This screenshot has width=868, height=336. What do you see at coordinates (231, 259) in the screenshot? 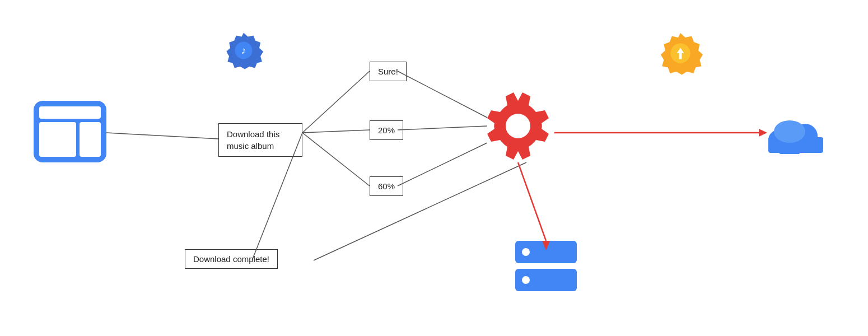
I see `complete-text: Download complete!` at bounding box center [231, 259].